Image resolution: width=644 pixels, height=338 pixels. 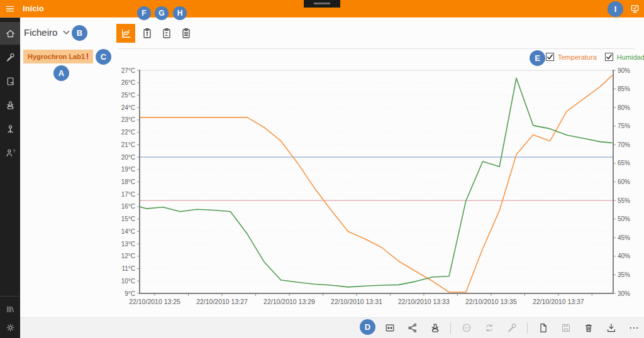 What do you see at coordinates (10, 33) in the screenshot?
I see `sidebar-item-home` at bounding box center [10, 33].